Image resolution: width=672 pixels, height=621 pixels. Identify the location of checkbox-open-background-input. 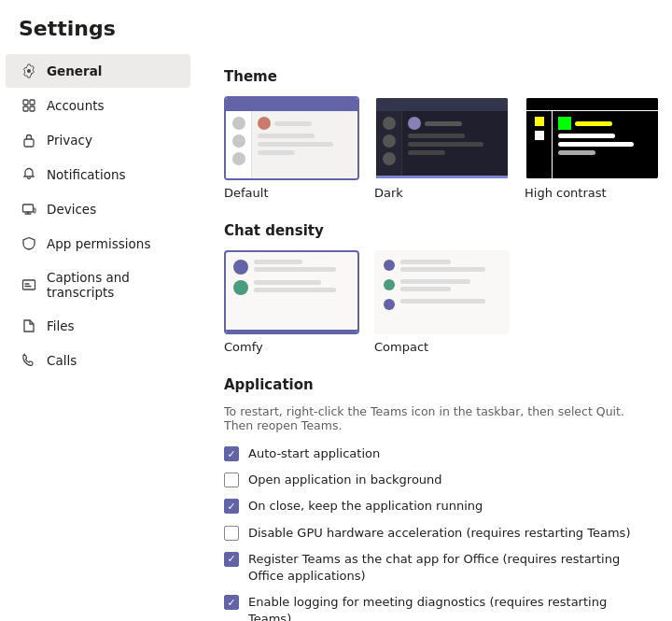
(231, 480).